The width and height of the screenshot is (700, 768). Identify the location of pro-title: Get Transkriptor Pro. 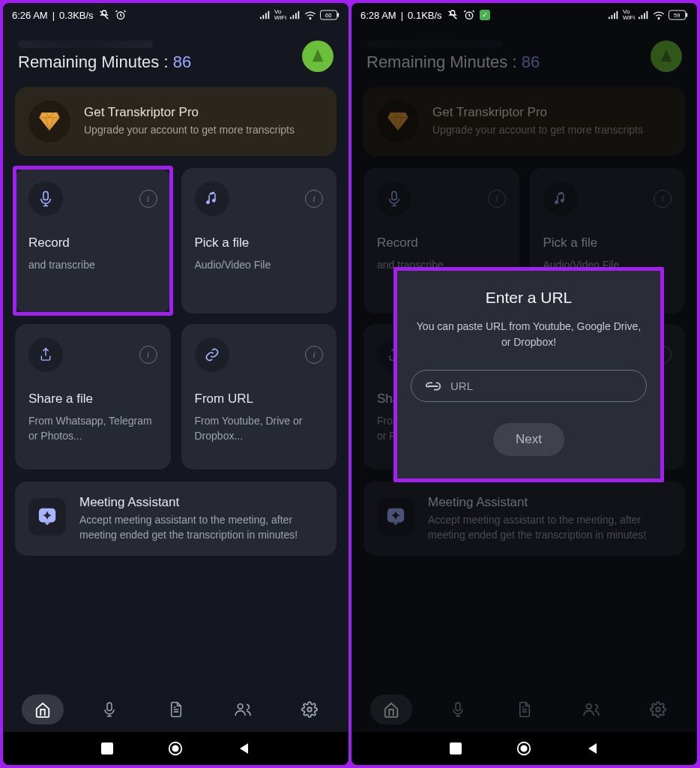
(538, 112).